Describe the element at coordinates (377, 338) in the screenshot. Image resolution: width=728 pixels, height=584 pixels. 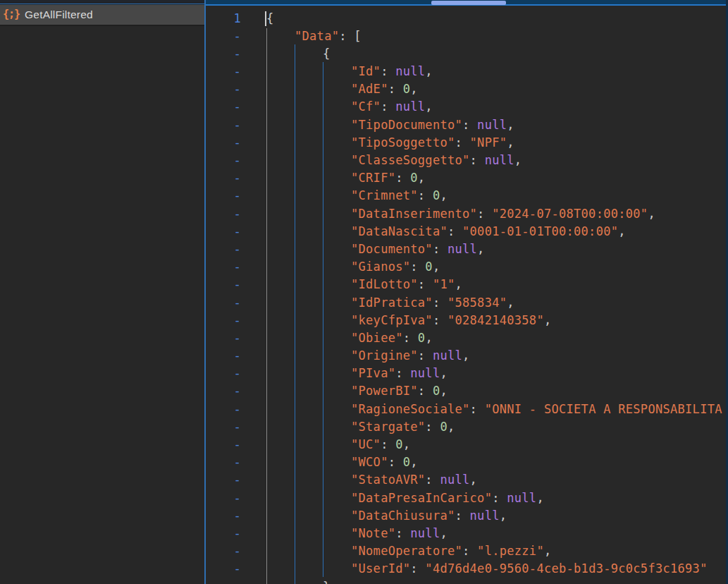
I see `token-key: "Obiee"` at that location.